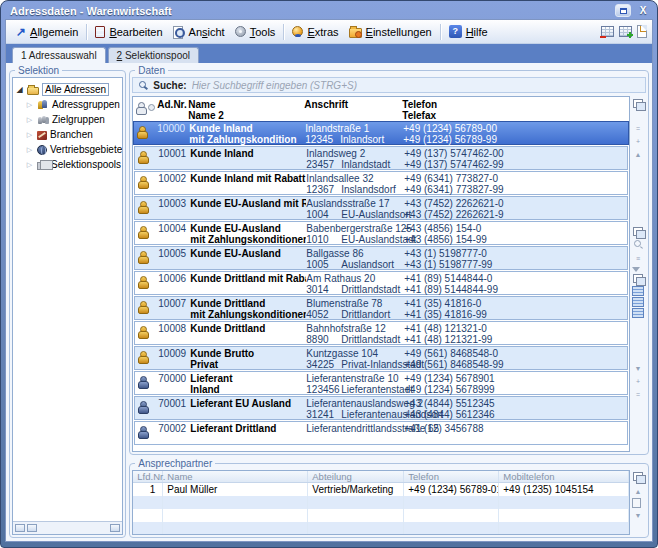 This screenshot has height=548, width=658. I want to click on contact-col-telefon: Telefon, so click(452, 476).